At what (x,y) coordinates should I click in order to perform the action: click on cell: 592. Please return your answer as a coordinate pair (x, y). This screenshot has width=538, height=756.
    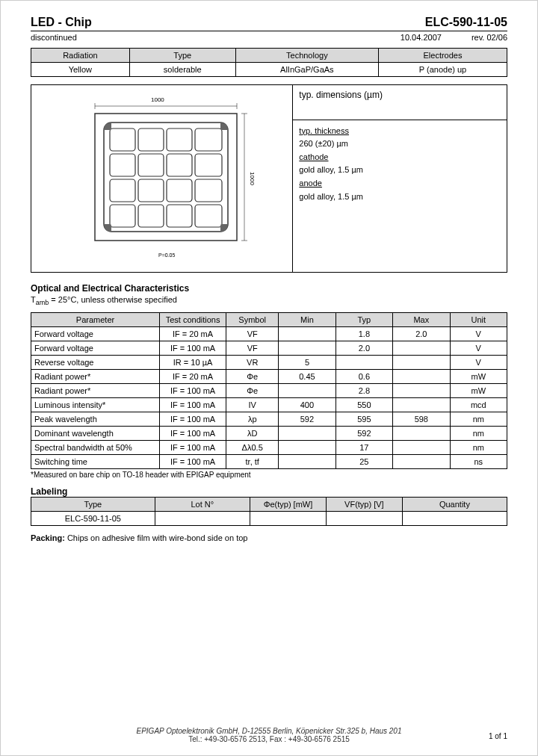
    Looking at the image, I should click on (307, 420).